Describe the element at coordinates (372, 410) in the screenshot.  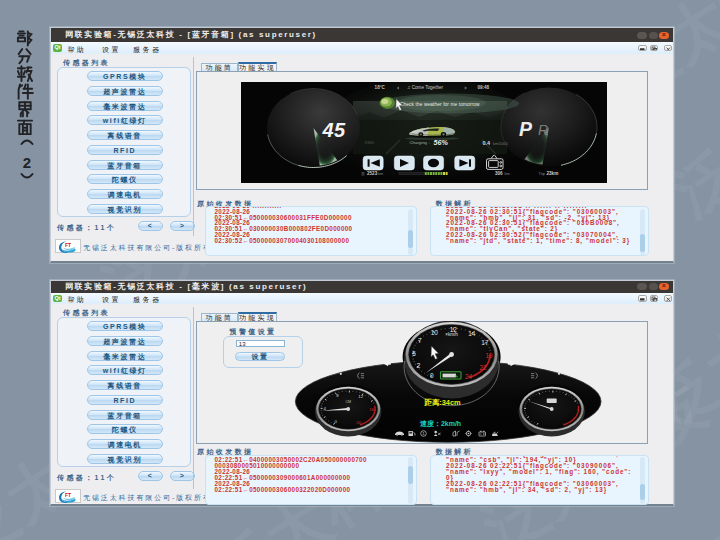
I see `svg-text: 16` at that location.